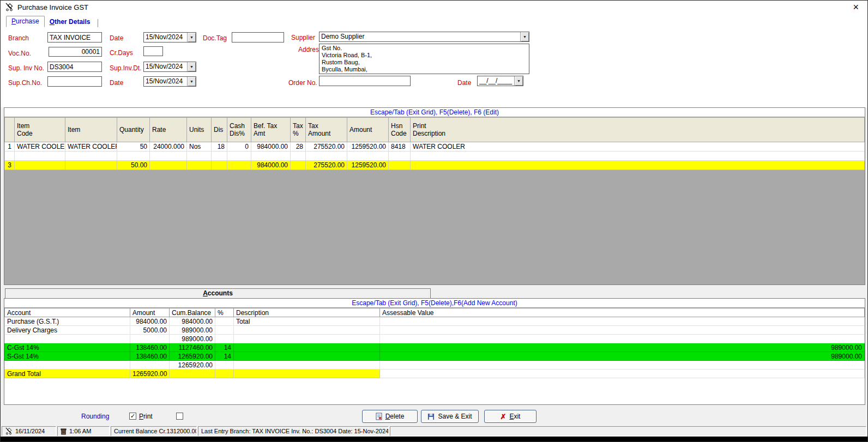 The width and height of the screenshot is (868, 442). I want to click on cell-tax-amount: 275520.00, so click(327, 147).